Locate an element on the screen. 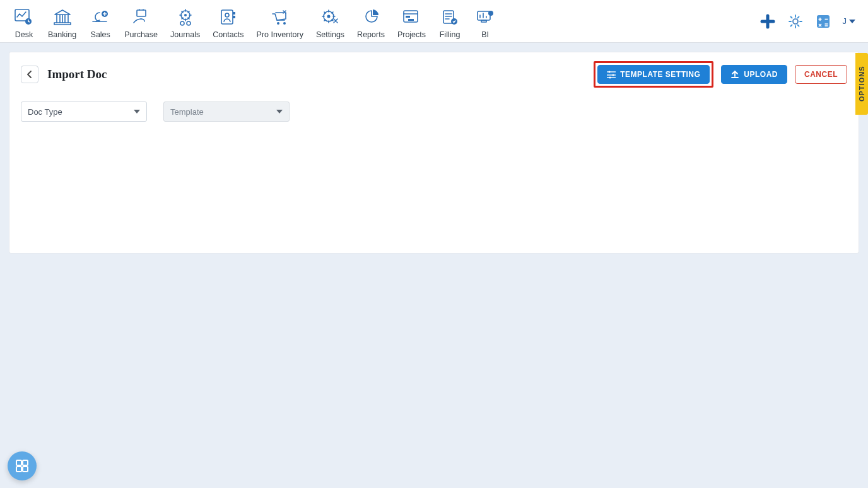 The image size is (868, 488). page-title: Import Doc is located at coordinates (77, 74).